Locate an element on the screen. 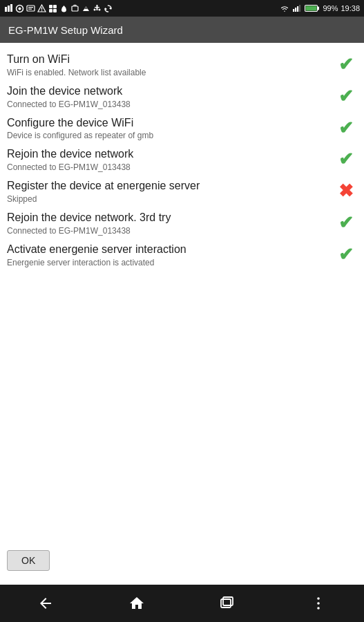 The image size is (364, 622). setup-item-title: Rejoin the device network. 3rd try is located at coordinates (167, 218).